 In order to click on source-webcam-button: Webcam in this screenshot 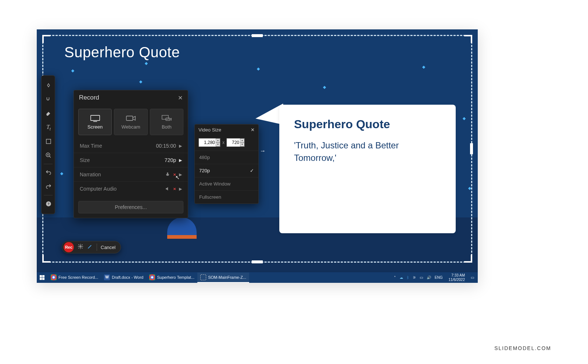, I will do `click(131, 122)`.